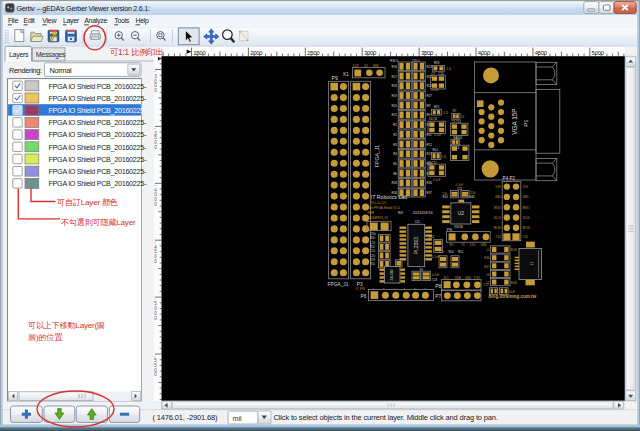  Describe the element at coordinates (461, 252) in the screenshot. I see `svg-text: R51` at that location.